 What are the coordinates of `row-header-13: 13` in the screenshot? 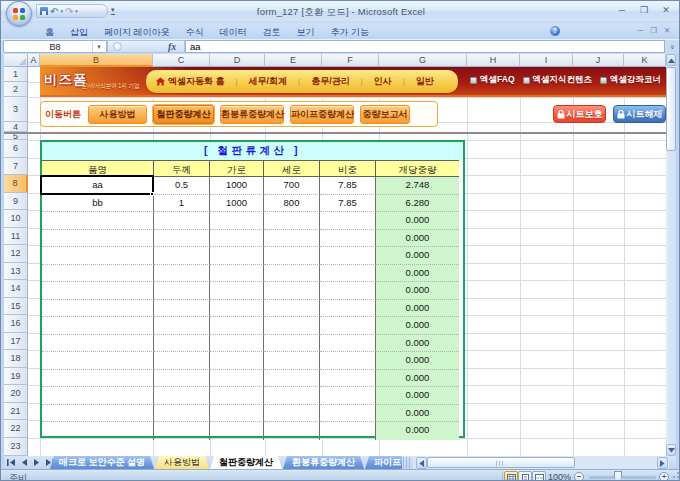 It's located at (16, 272).